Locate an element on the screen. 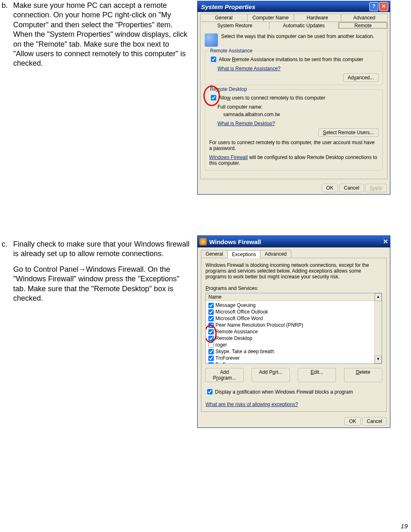 This screenshot has width=411, height=532. tab-computer-name: Computer Name is located at coordinates (271, 17).